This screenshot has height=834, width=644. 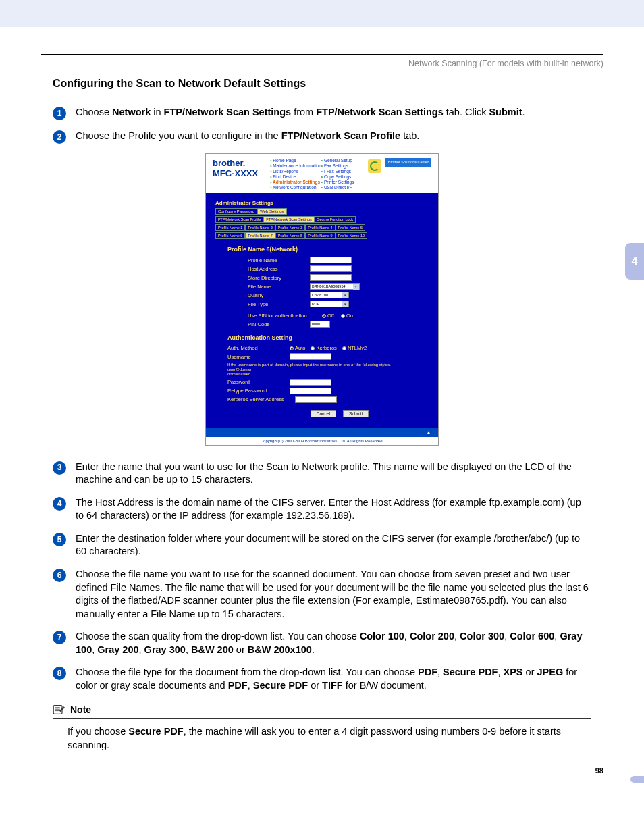 What do you see at coordinates (292, 348) in the screenshot?
I see `radio-auto` at bounding box center [292, 348].